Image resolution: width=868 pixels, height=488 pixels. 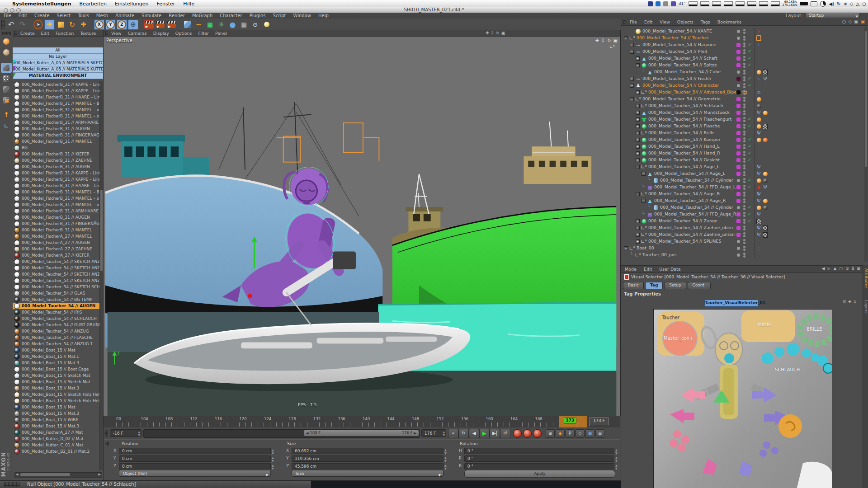 What do you see at coordinates (745, 140) in the screenshot?
I see `object-row: +000_Model_Taucher_54 // Koerper✓` at bounding box center [745, 140].